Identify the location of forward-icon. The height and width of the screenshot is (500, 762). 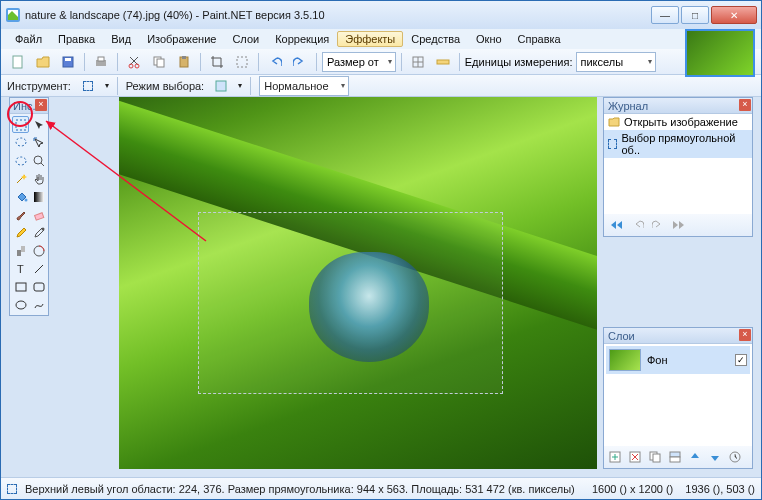
(679, 225).